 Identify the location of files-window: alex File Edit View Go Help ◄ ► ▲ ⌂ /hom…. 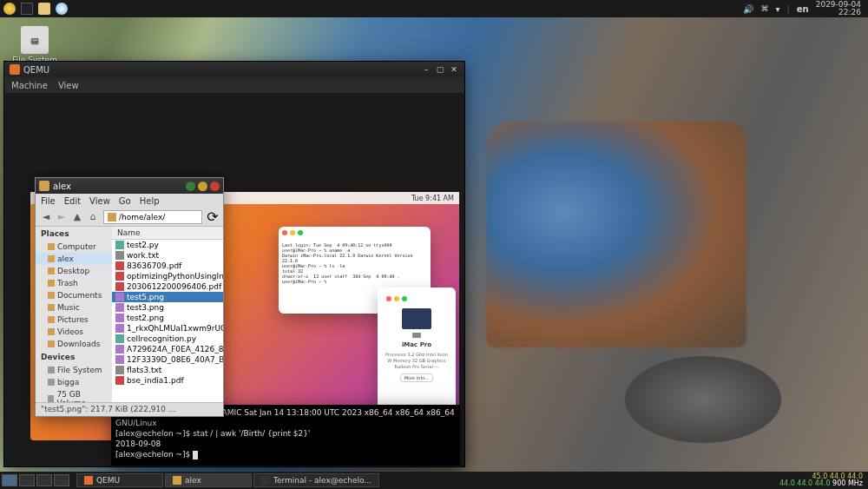
(129, 297).